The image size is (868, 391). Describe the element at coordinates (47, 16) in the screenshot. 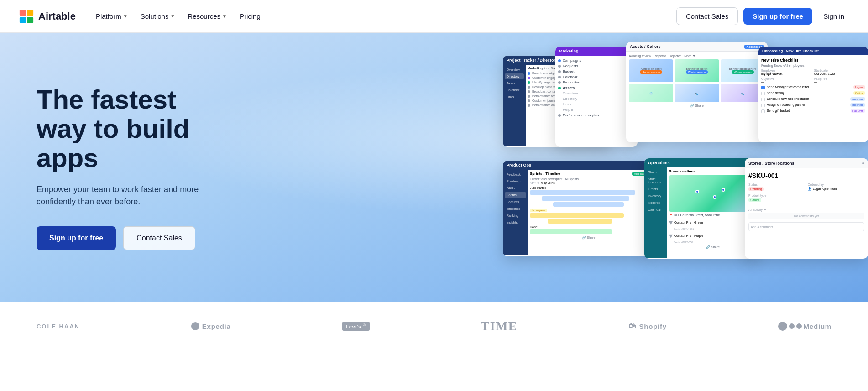

I see `logo: Airtable` at that location.